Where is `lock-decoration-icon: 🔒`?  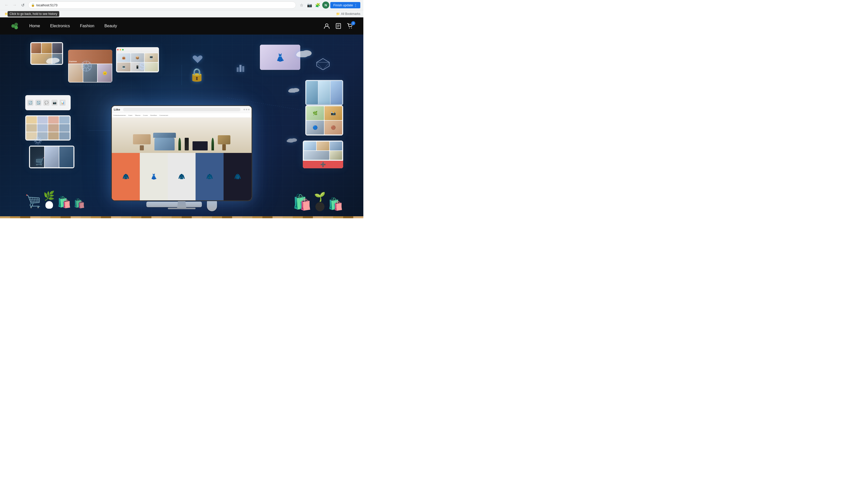 lock-decoration-icon: 🔒 is located at coordinates (197, 75).